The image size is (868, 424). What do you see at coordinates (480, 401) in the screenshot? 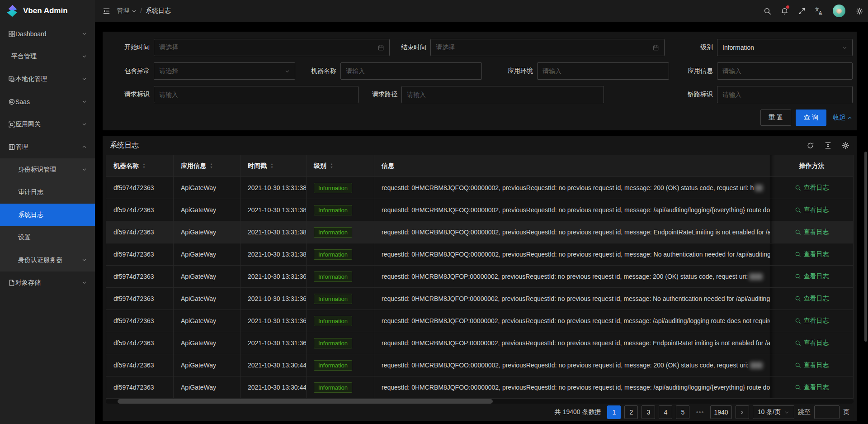
I see `horizontal-scrollbar-track` at bounding box center [480, 401].